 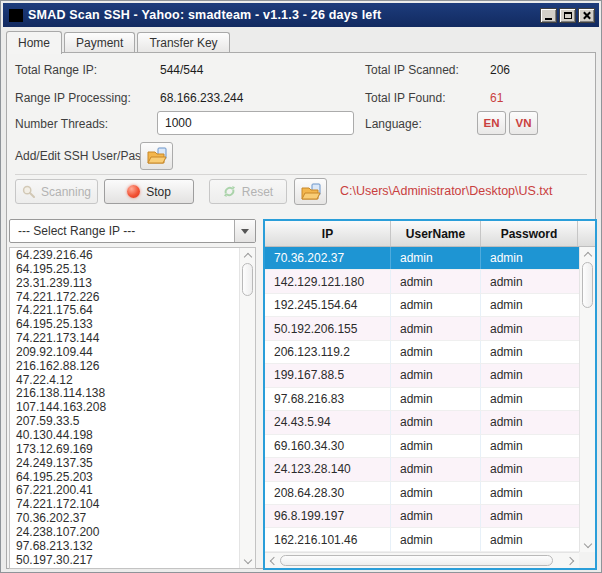 What do you see at coordinates (124, 464) in the screenshot?
I see `list-item: 24.249.137.35` at bounding box center [124, 464].